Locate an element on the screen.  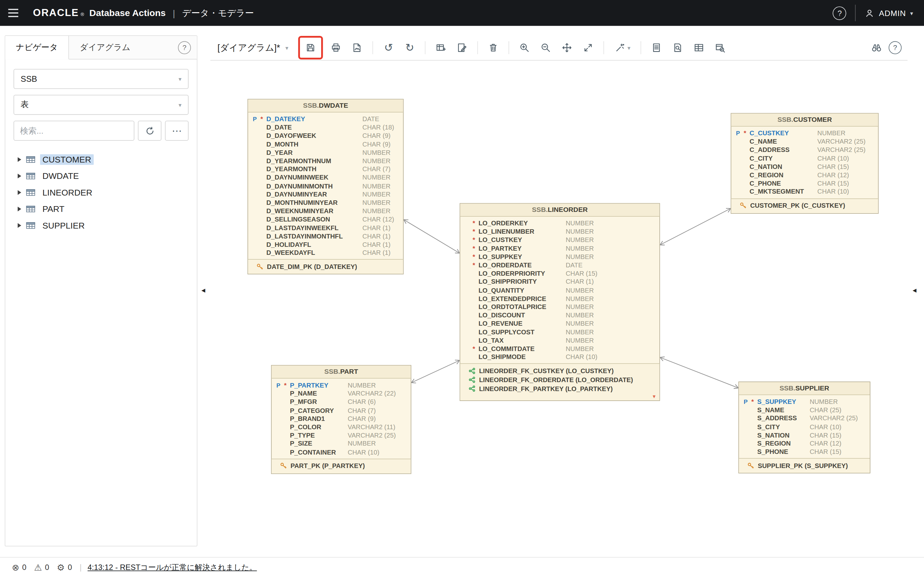
key-row: LINEORDER_FK_PARTKEY (LO_PARTKEY) is located at coordinates (561, 388).